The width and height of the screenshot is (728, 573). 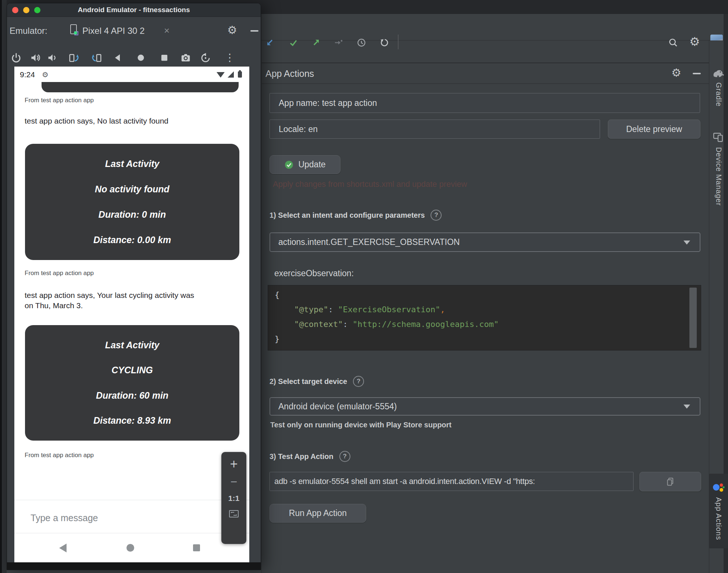 I want to click on vcs-patch-icon, so click(x=338, y=43).